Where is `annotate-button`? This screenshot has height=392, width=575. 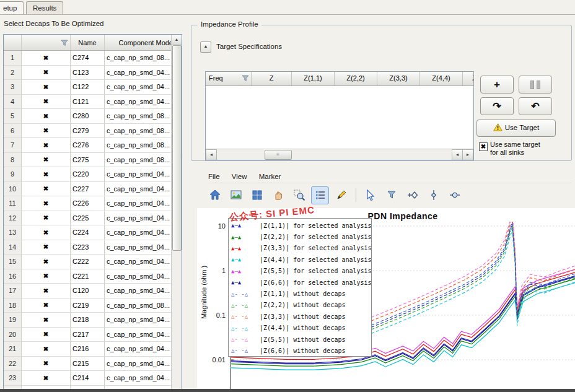
annotate-button is located at coordinates (341, 196).